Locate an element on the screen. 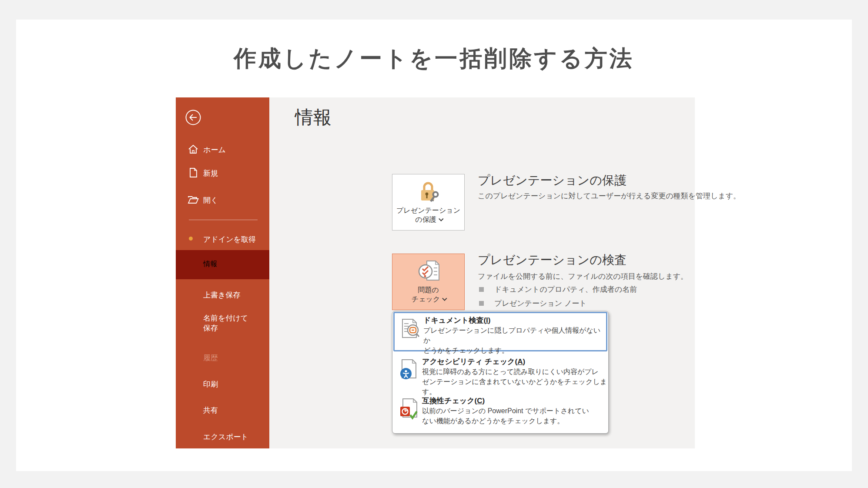  sidebar-item-info-selected: 情報 is located at coordinates (223, 264).